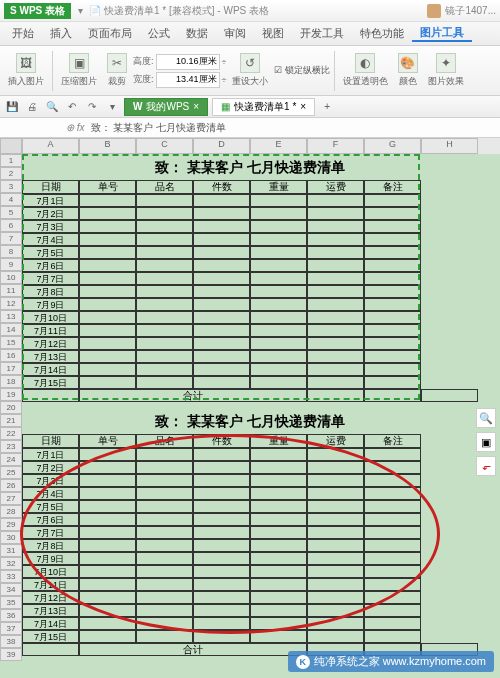  What do you see at coordinates (11, 200) in the screenshot?
I see `row-header: 4` at bounding box center [11, 200].